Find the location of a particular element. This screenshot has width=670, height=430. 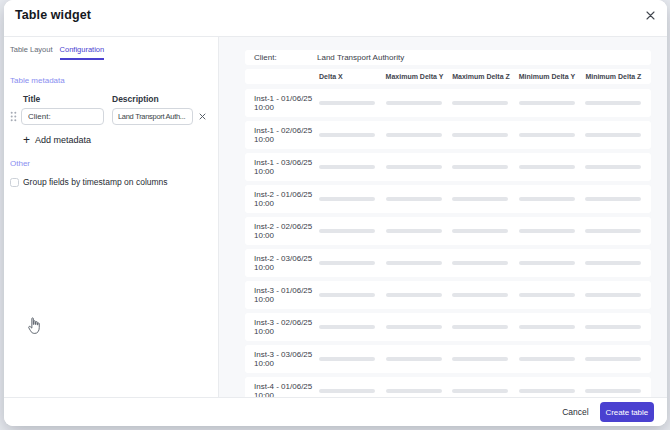

client-value: Land Transport Authority is located at coordinates (360, 58).